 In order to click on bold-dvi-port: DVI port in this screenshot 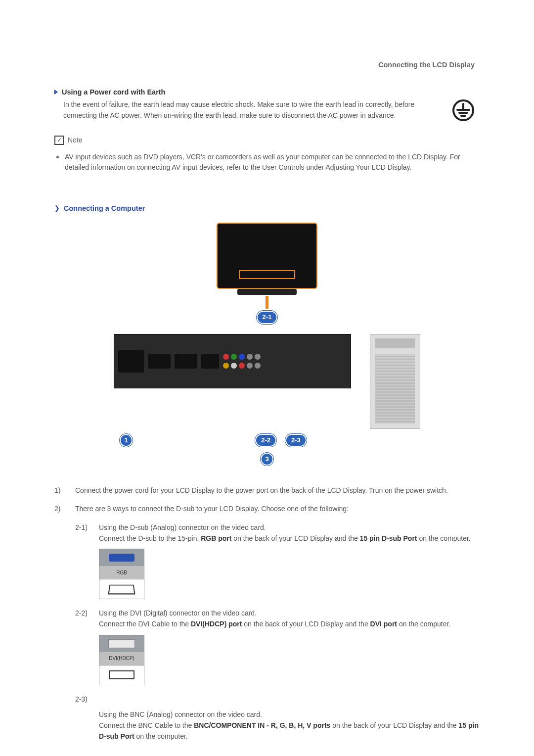, I will do `click(384, 624)`.